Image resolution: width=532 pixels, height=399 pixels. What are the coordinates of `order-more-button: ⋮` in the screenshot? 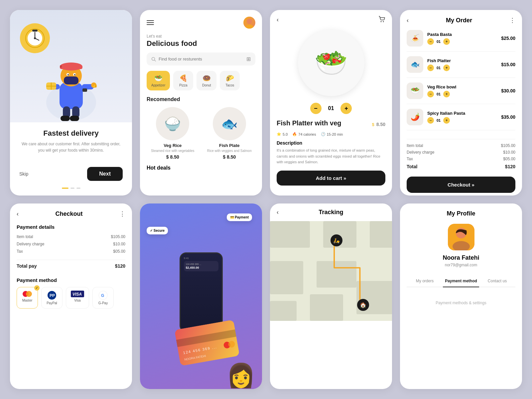 It's located at (512, 20).